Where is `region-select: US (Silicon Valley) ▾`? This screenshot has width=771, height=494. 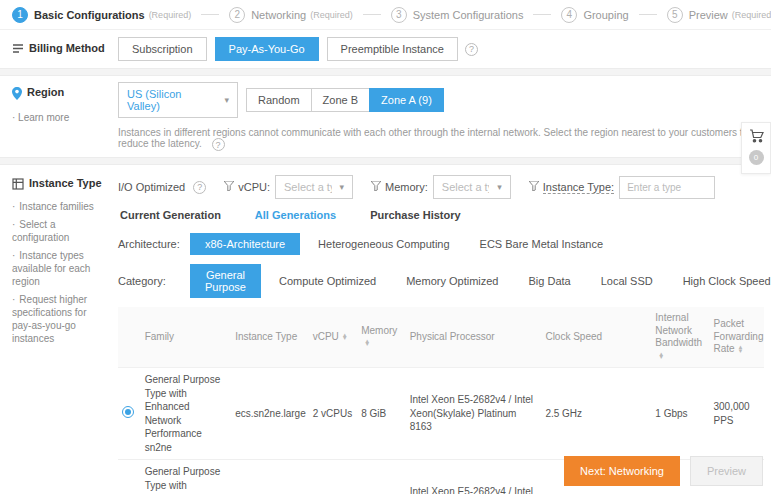
region-select: US (Silicon Valley) ▾ is located at coordinates (178, 100).